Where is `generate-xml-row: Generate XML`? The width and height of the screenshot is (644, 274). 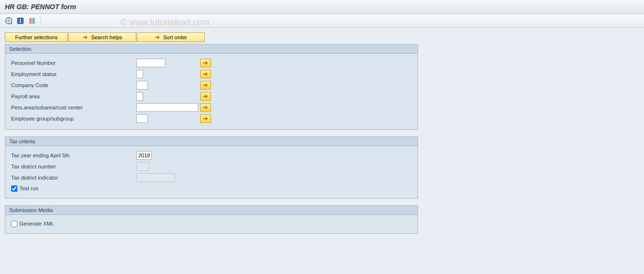
generate-xml-row: Generate XML is located at coordinates (211, 224).